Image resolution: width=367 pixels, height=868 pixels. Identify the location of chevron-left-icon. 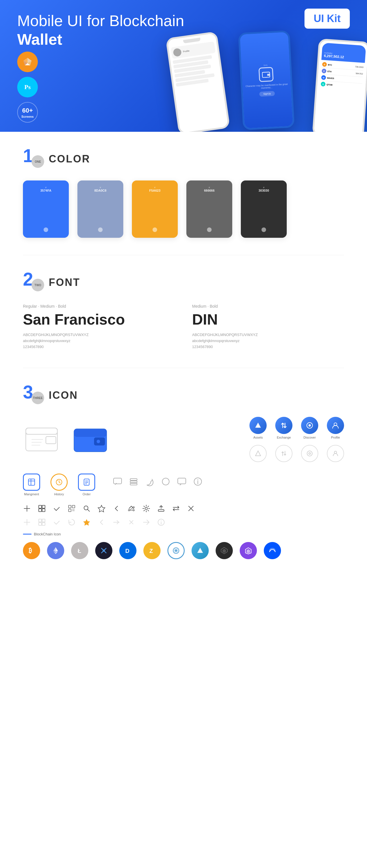
(116, 508).